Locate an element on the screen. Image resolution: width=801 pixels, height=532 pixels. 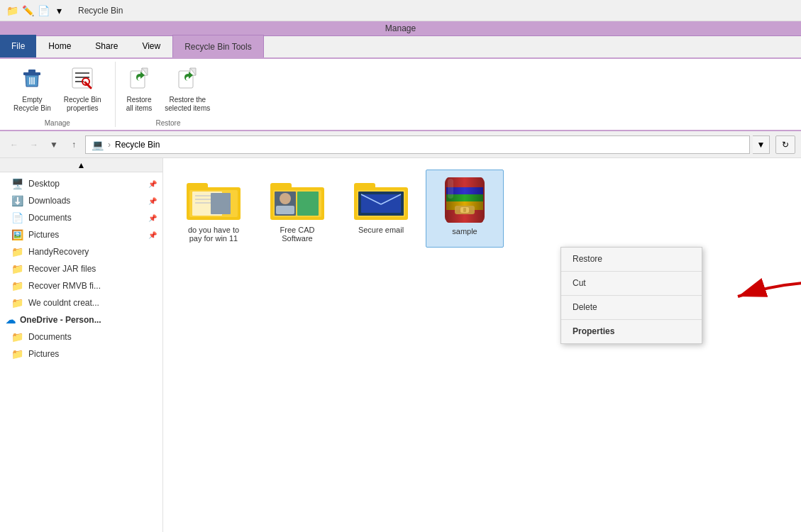
sidebar-item-desktop: 🖥️ Desktop 📌 is located at coordinates (81, 184).